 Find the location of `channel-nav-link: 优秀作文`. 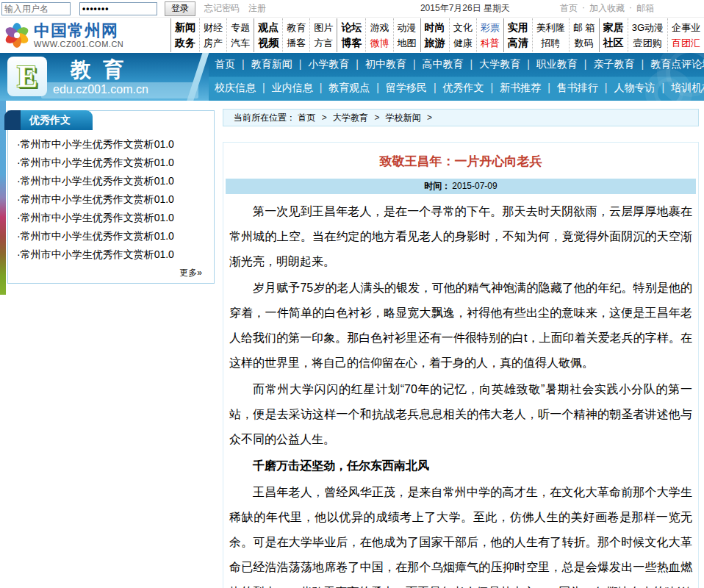

channel-nav-link: 优秀作文 is located at coordinates (472, 88).